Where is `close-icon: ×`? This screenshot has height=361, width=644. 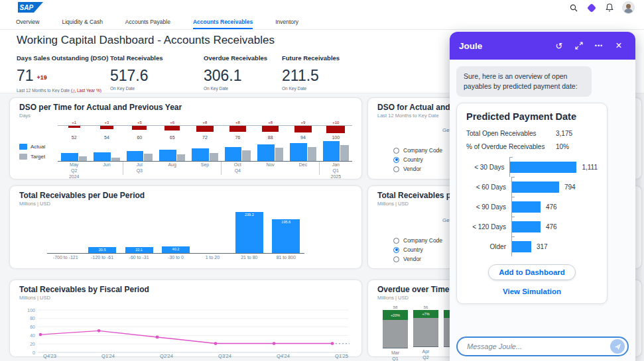
close-icon: × is located at coordinates (619, 46).